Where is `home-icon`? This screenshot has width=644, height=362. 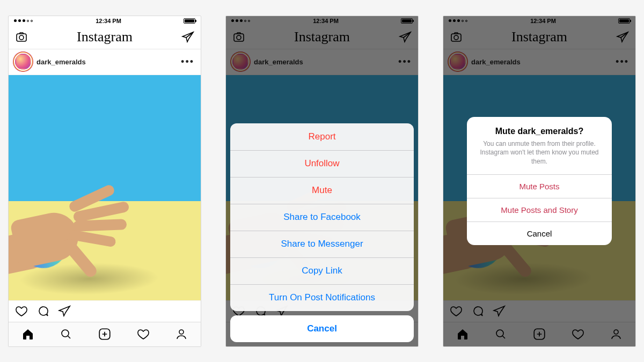 home-icon is located at coordinates (28, 334).